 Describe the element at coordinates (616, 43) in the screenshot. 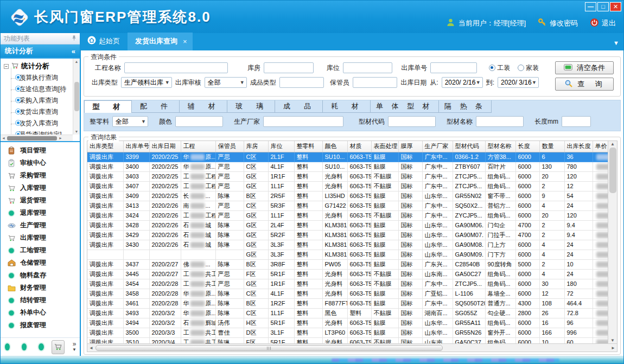

I see `tab-list-dropdown-icon: ▼` at that location.